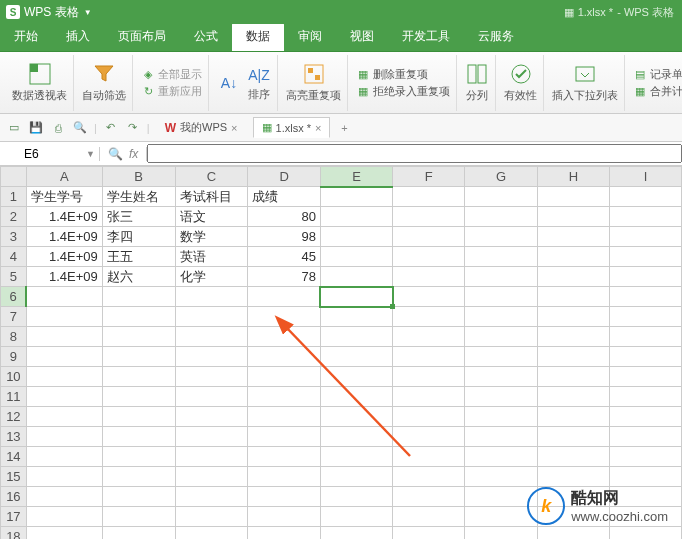 The image size is (682, 539). I want to click on tab-formula: 公式, so click(206, 36).